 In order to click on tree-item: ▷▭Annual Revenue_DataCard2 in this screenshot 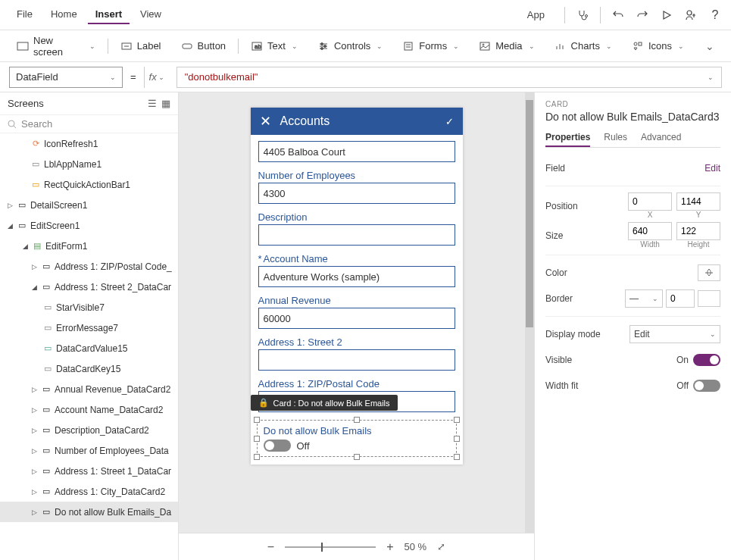, I will do `click(89, 389)`.